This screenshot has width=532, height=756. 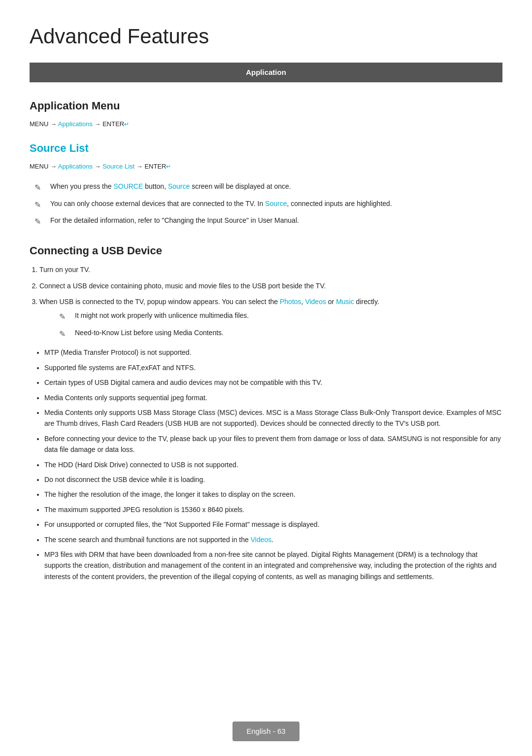 I want to click on bullet-13-text: MP3 files with DRM that have been downlo…, so click(x=270, y=566).